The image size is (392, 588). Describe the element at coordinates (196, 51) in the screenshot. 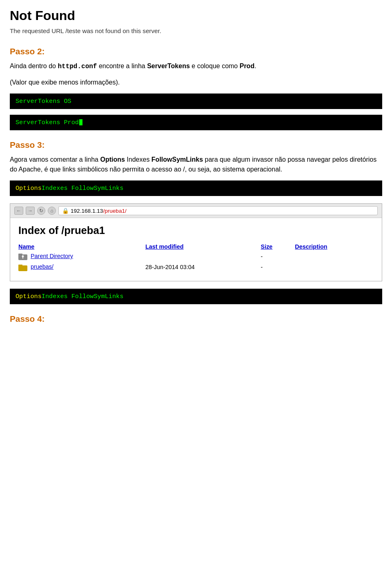

I see `passo2-heading: Passo 2:` at that location.